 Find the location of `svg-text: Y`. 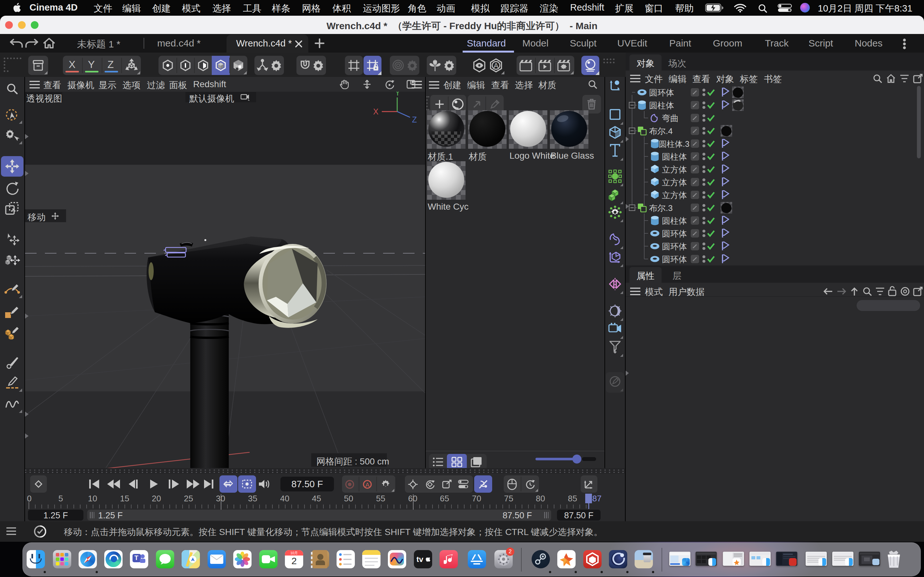

svg-text: Y is located at coordinates (398, 95).